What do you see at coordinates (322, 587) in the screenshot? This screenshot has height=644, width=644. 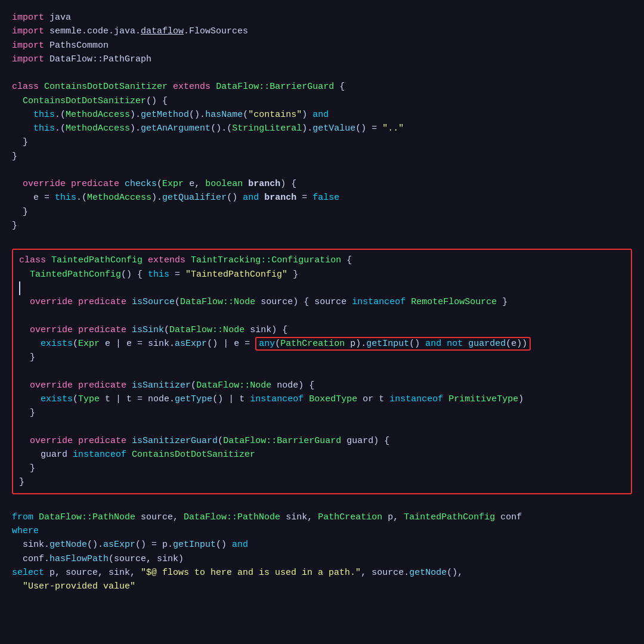 I see `line-select2: "User-provided value"` at bounding box center [322, 587].